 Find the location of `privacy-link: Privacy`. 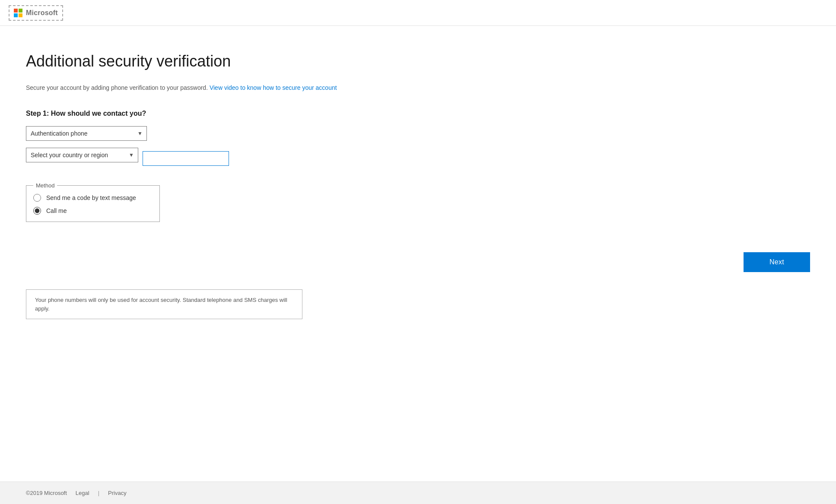

privacy-link: Privacy is located at coordinates (118, 493).